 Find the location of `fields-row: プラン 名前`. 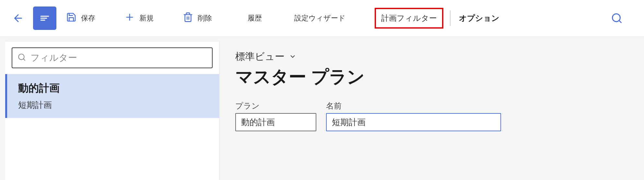

fields-row: プラン 名前 is located at coordinates (432, 116).